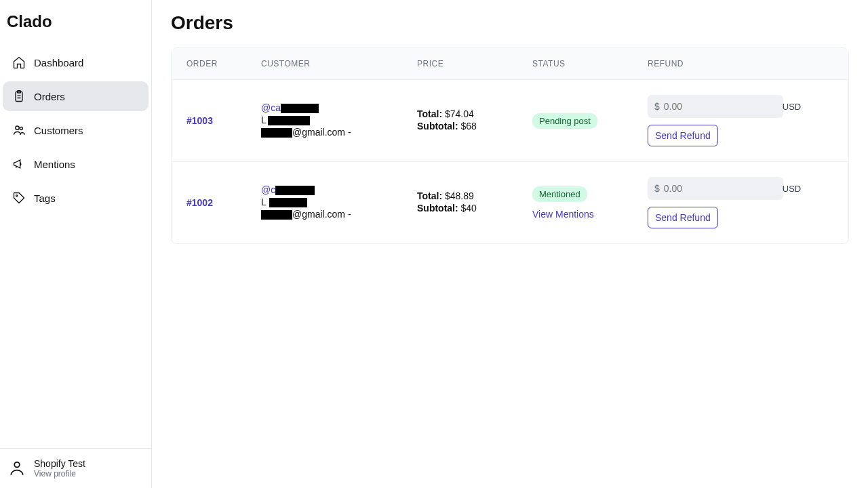 The height and width of the screenshot is (488, 868). I want to click on sidebar-item-label: Dashboard, so click(58, 62).